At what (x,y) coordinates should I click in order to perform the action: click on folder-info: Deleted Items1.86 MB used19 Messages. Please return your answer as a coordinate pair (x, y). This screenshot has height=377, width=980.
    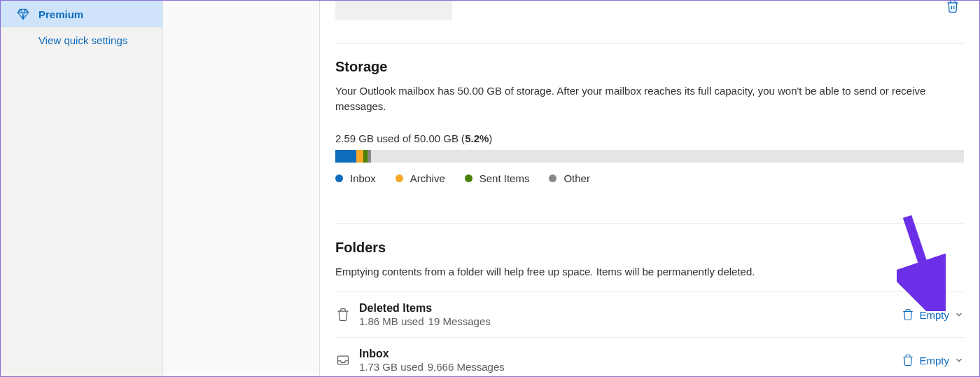
    Looking at the image, I should click on (630, 315).